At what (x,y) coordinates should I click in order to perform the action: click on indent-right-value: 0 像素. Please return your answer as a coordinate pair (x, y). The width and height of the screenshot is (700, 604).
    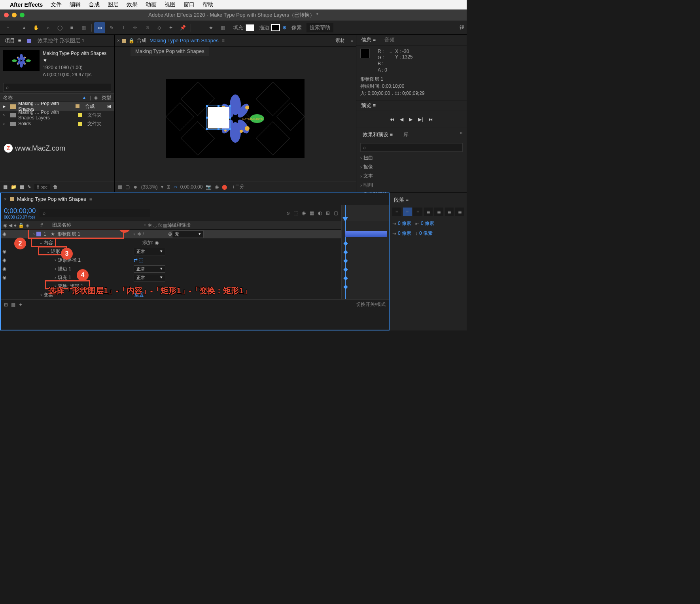
    Looking at the image, I should click on (405, 233).